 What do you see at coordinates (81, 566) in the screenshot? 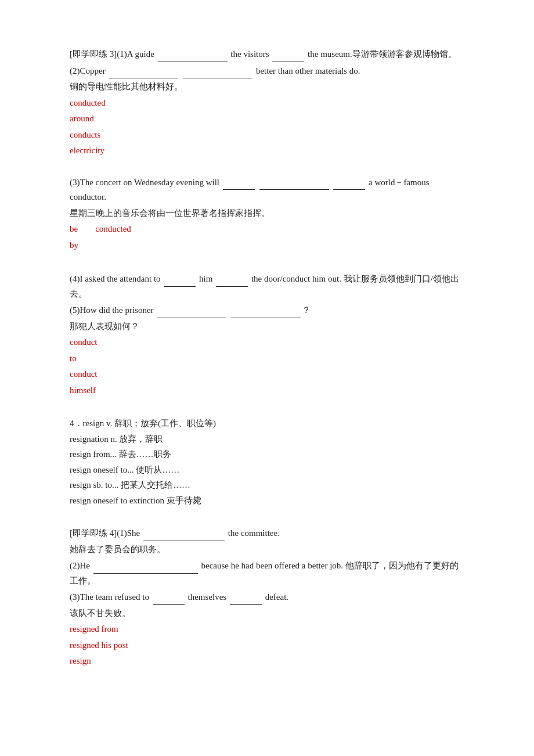
I see `e4-q2-text-before: (2)He` at bounding box center [81, 566].